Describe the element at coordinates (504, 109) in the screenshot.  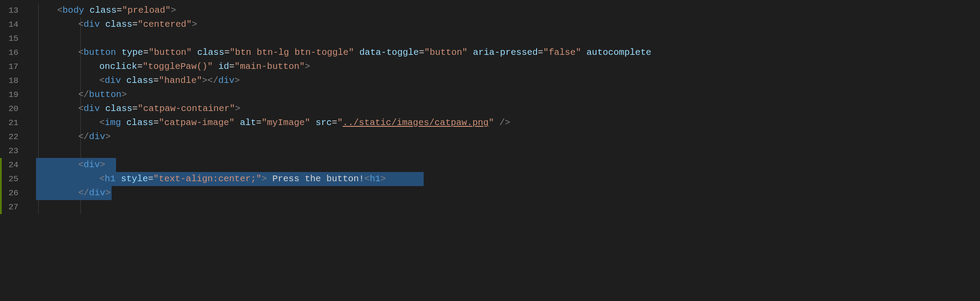
I see `code-line: <div class="catpaw-container">` at that location.